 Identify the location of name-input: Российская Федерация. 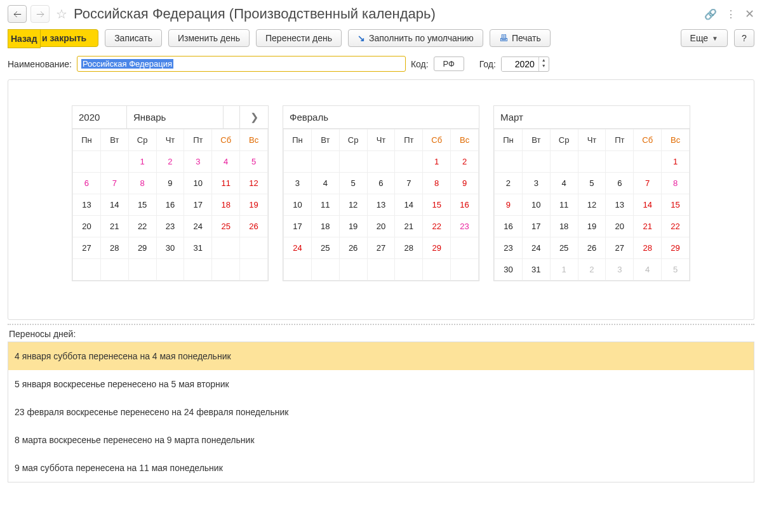
(241, 63).